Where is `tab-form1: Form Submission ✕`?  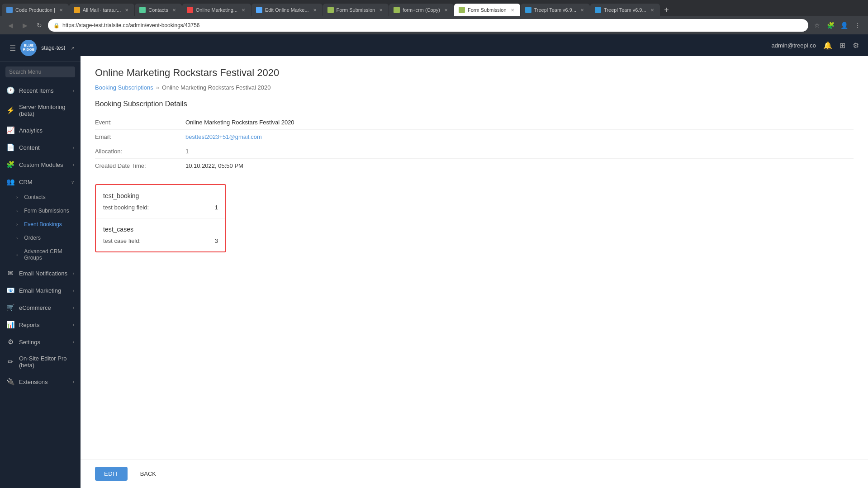
tab-form1: Form Submission ✕ is located at coordinates (356, 10).